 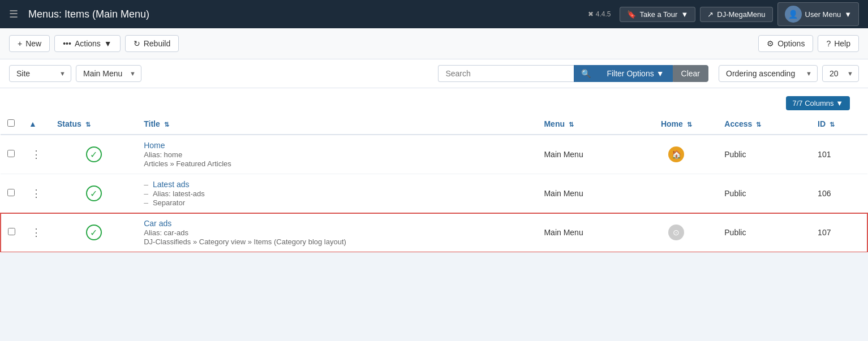 I want to click on row-checkbox-cell, so click(x=11, y=193).